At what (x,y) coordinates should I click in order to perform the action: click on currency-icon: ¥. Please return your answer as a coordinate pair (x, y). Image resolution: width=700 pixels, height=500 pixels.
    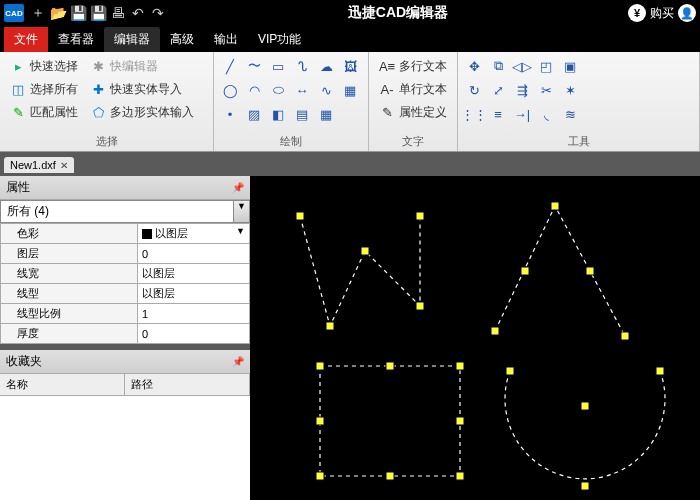
    Looking at the image, I should click on (637, 13).